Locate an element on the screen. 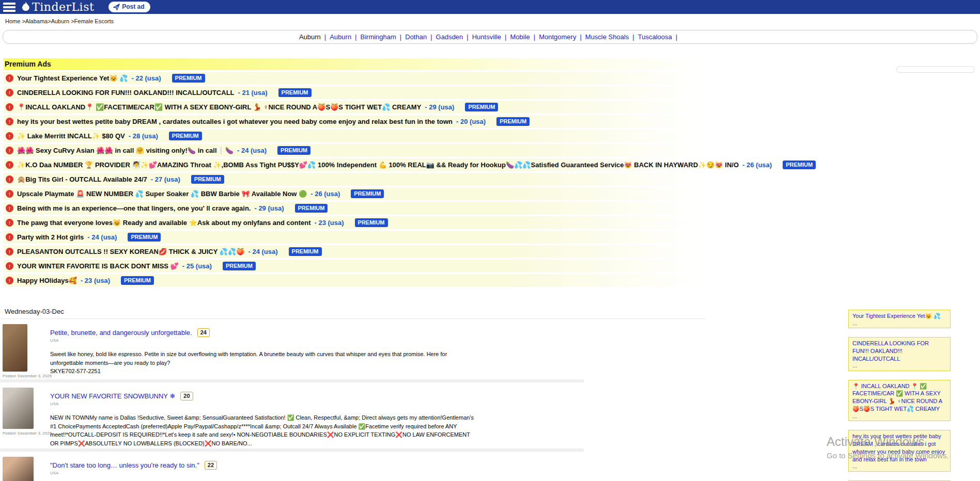 The height and width of the screenshot is (481, 980). listing-title-link: "Don't stare too long… unless you're rea… is located at coordinates (125, 466).